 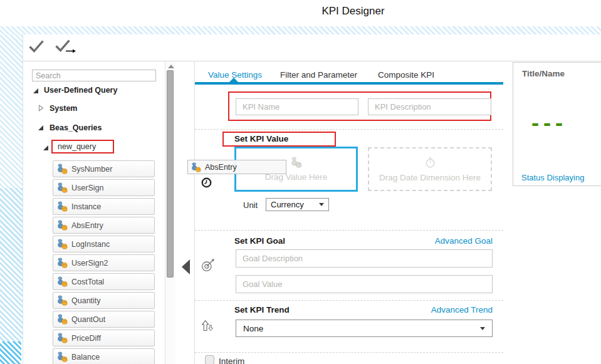 I want to click on status-displaying-link: Status Displaying, so click(x=553, y=178).